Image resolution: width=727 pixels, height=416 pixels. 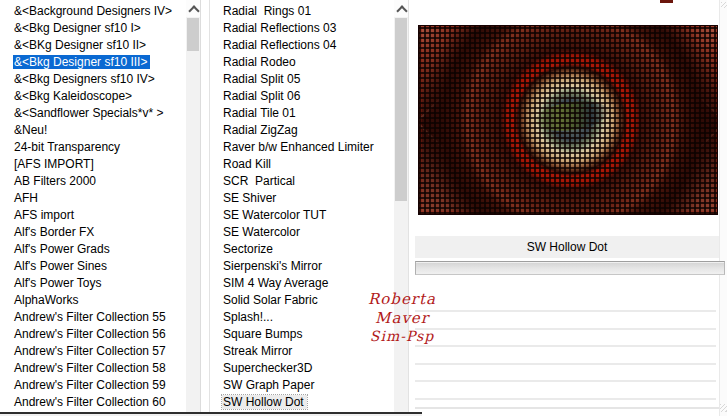 What do you see at coordinates (724, 408) in the screenshot?
I see `resize-grip` at bounding box center [724, 408].